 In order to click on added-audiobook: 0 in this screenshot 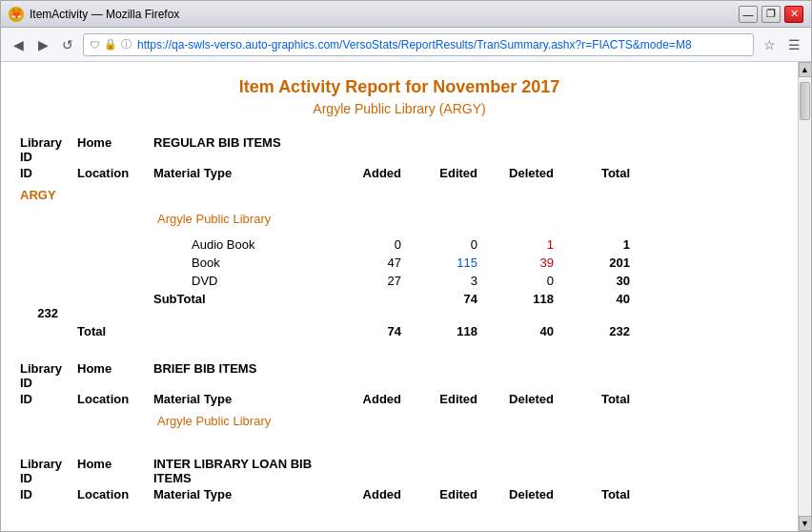, I will do `click(382, 244)`.